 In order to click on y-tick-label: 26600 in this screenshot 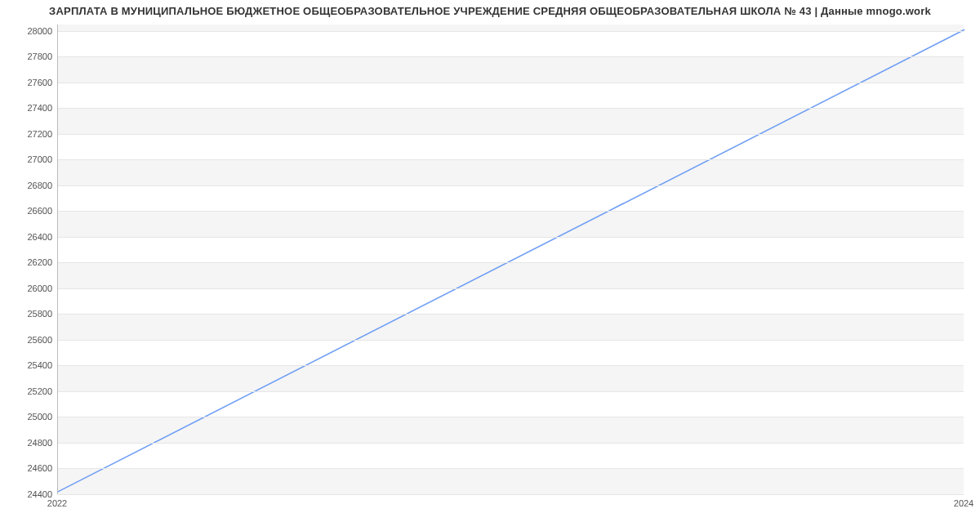, I will do `click(28, 211)`.